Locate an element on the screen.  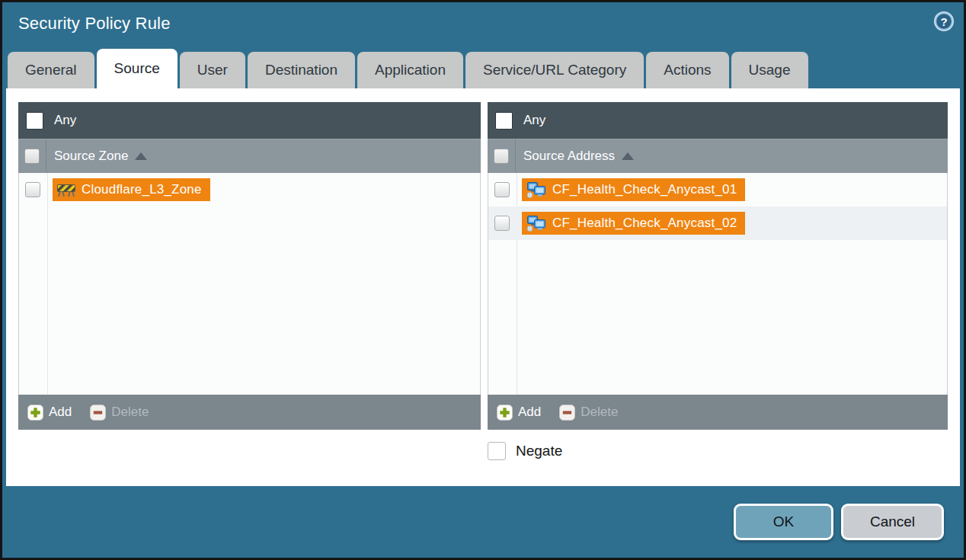
source-address-toolbar: Add Delete is located at coordinates (718, 412).